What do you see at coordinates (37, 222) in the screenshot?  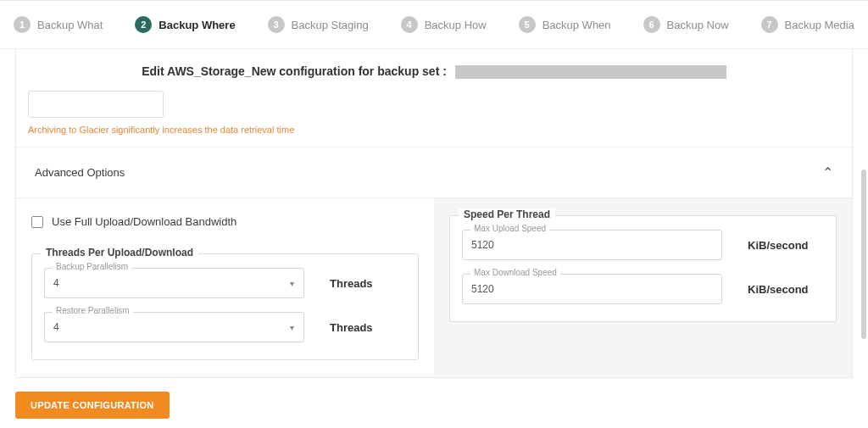 I see `full-bandwidth-checkbox` at bounding box center [37, 222].